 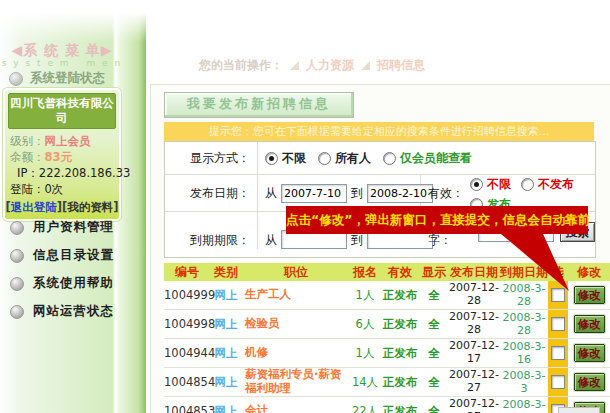 What do you see at coordinates (212, 193) in the screenshot?
I see `publish-date-label: 发布日期：` at bounding box center [212, 193].